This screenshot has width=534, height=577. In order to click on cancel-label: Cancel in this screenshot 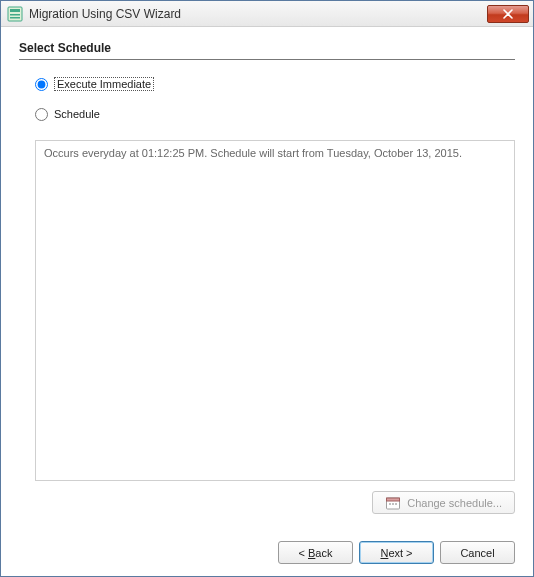, I will do `click(477, 553)`.